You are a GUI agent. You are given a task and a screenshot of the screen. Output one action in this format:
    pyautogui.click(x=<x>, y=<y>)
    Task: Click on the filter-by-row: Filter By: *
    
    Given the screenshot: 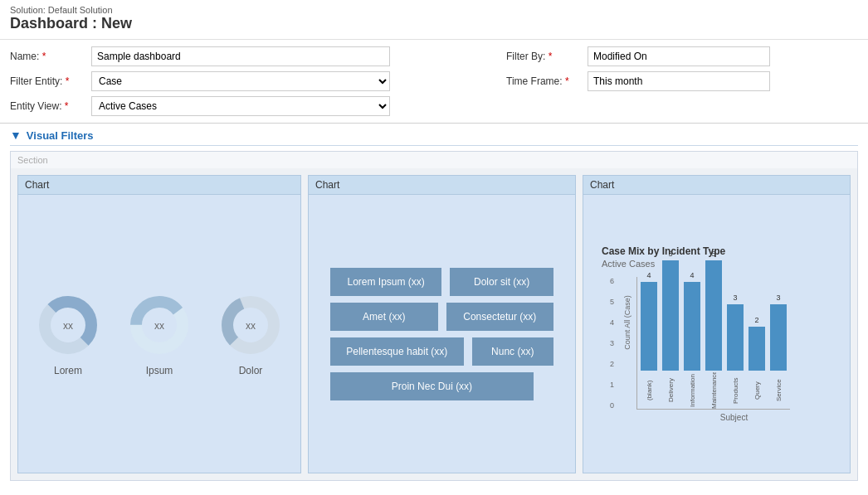 What is the action you would take?
    pyautogui.click(x=638, y=56)
    